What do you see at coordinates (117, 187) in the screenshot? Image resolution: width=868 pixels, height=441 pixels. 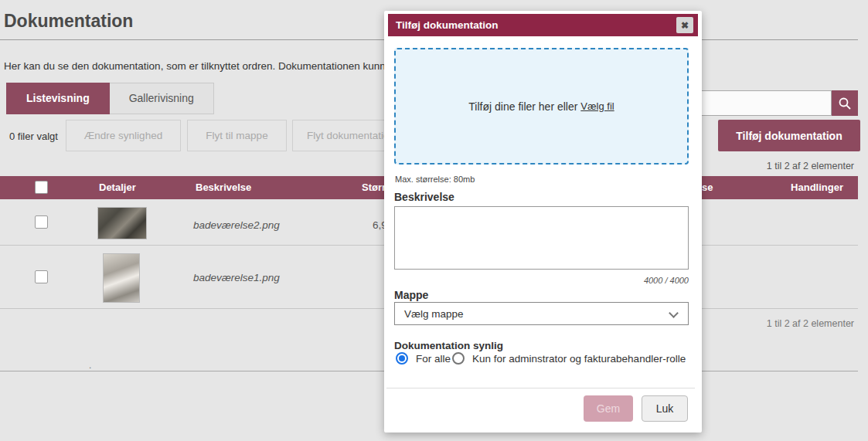 I see `column-header-details: Detaljer` at bounding box center [117, 187].